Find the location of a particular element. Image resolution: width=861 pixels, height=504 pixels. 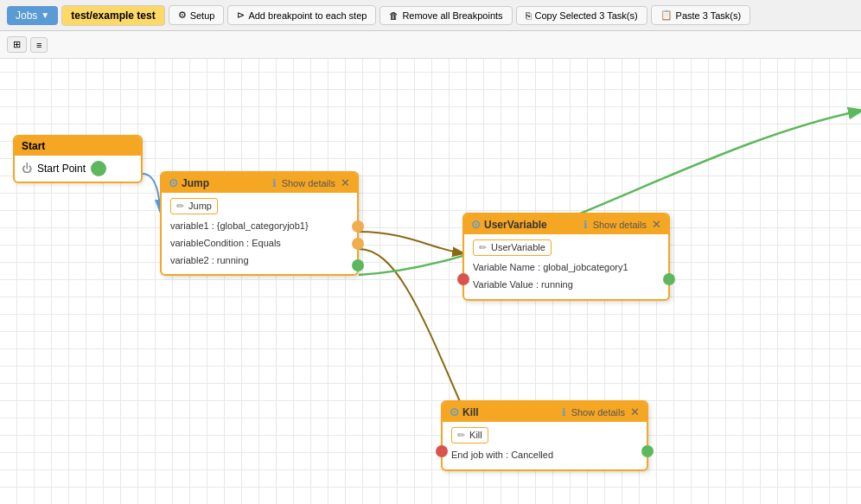

kill-endjob-label: End job with is located at coordinates (477, 455).